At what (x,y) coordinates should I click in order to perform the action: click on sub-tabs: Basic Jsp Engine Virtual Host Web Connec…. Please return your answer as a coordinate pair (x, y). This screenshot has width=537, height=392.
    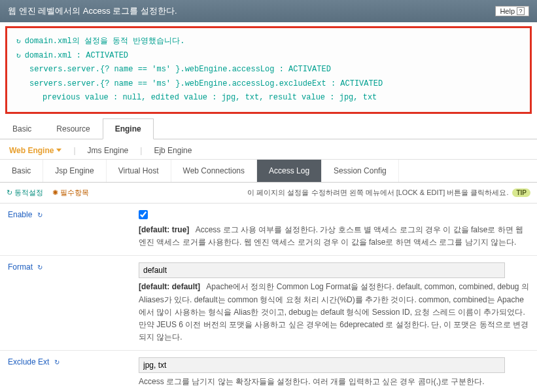
    Looking at the image, I should click on (268, 171).